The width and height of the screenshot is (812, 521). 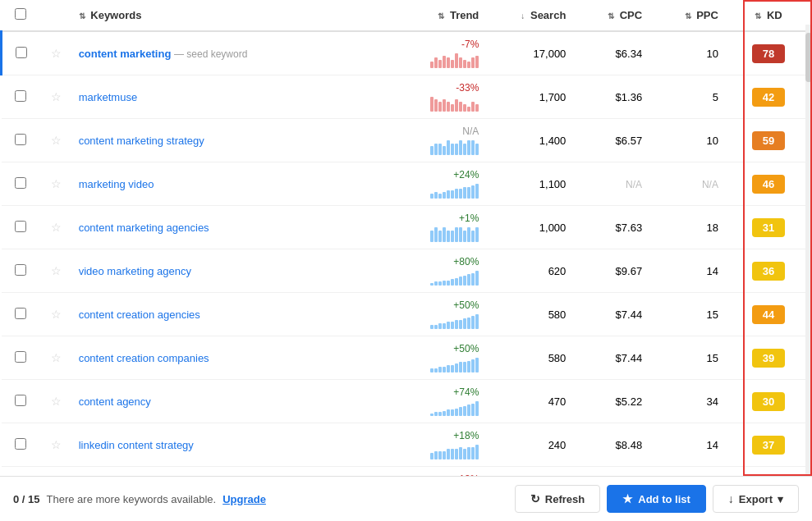 I want to click on cpc-value: $9.67, so click(x=629, y=271).